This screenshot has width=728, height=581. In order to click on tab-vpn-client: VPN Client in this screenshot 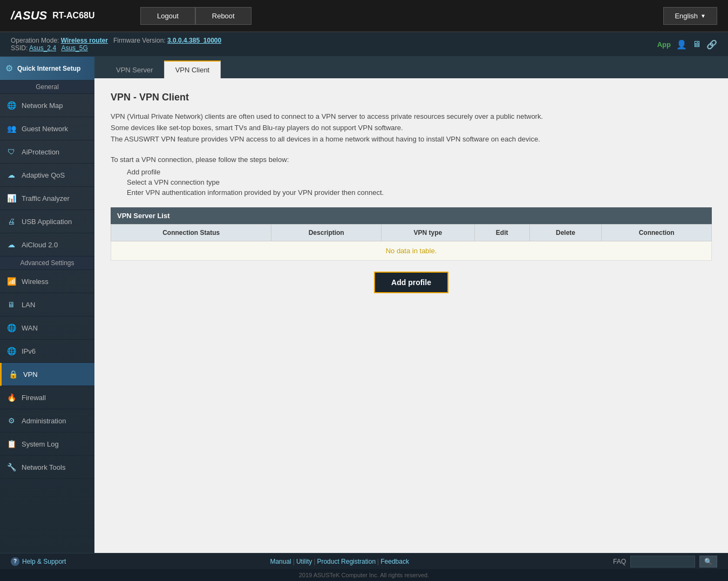, I will do `click(193, 69)`.